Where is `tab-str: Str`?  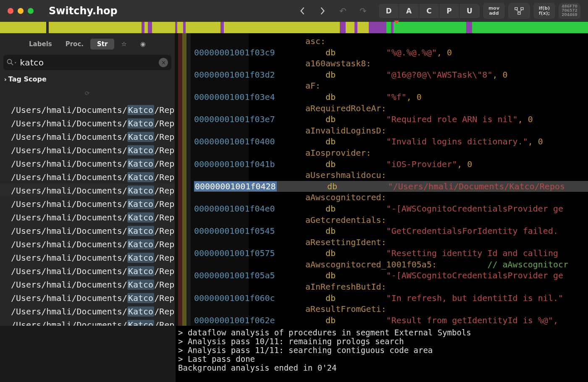
tab-str: Str is located at coordinates (102, 44).